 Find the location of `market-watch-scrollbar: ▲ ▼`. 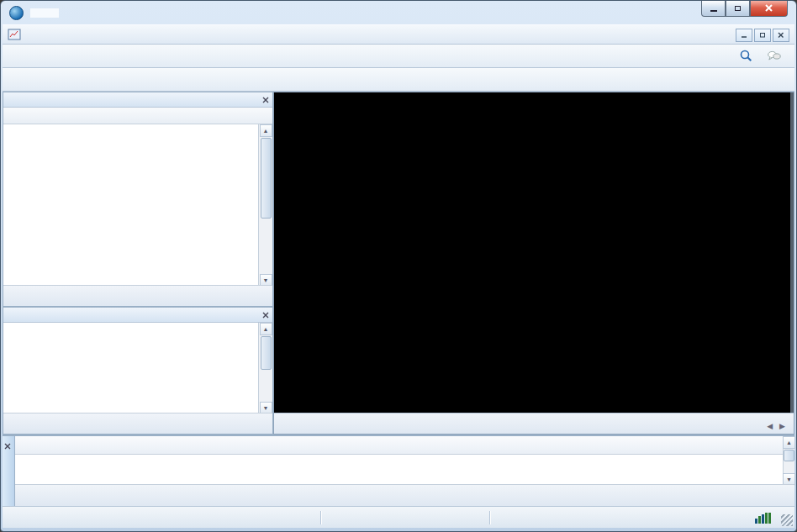

market-watch-scrollbar: ▲ ▼ is located at coordinates (266, 205).